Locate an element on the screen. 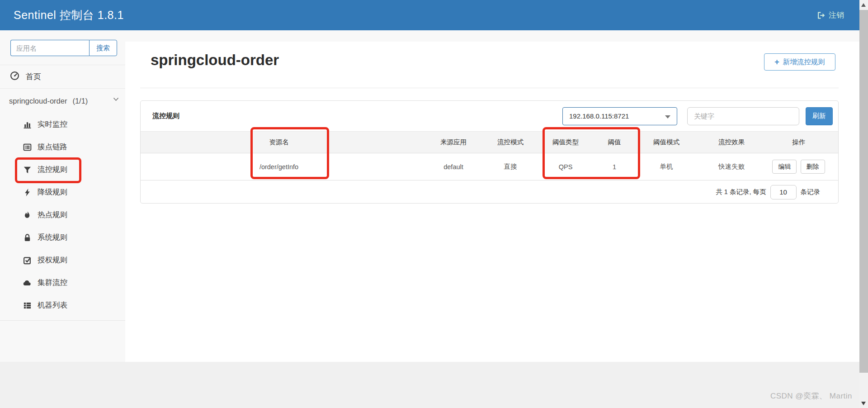 The height and width of the screenshot is (408, 868). add-flow-rule-button: + 新增流控规则 is located at coordinates (800, 62).